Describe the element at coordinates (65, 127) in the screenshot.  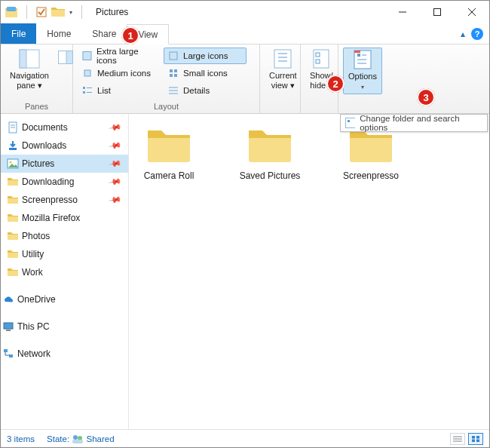
I see `nav-item-documents: Documents📌` at that location.